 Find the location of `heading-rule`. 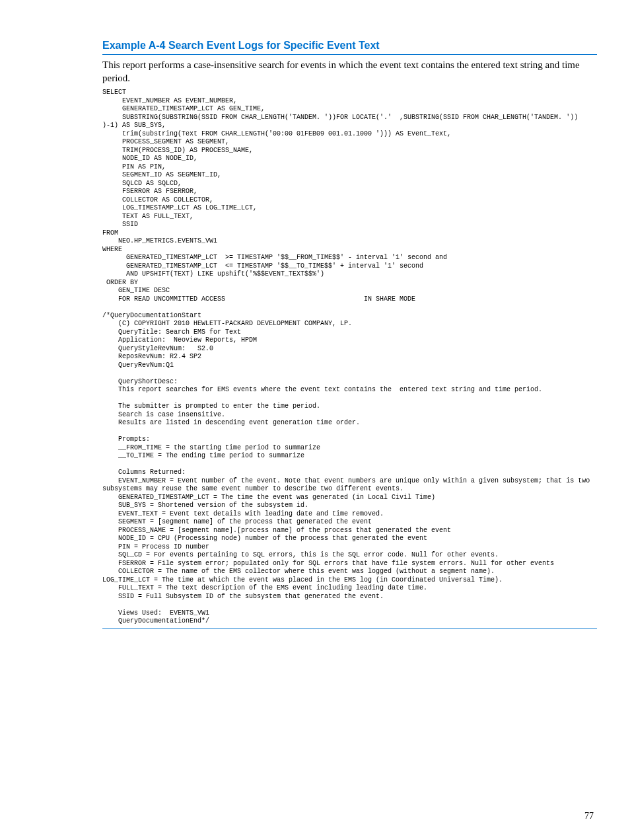

heading-rule is located at coordinates (350, 54).